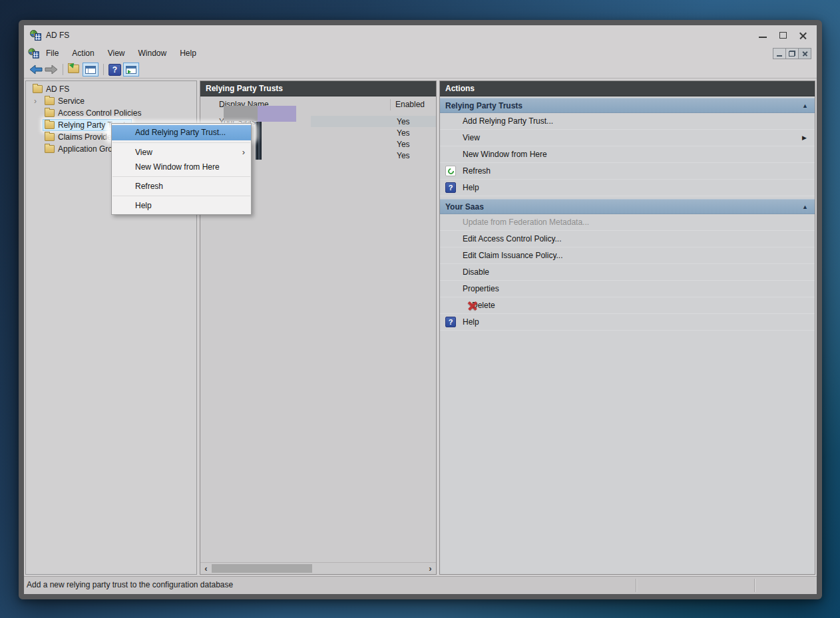 This screenshot has width=840, height=618. I want to click on action-refresh: Refresh, so click(627, 172).